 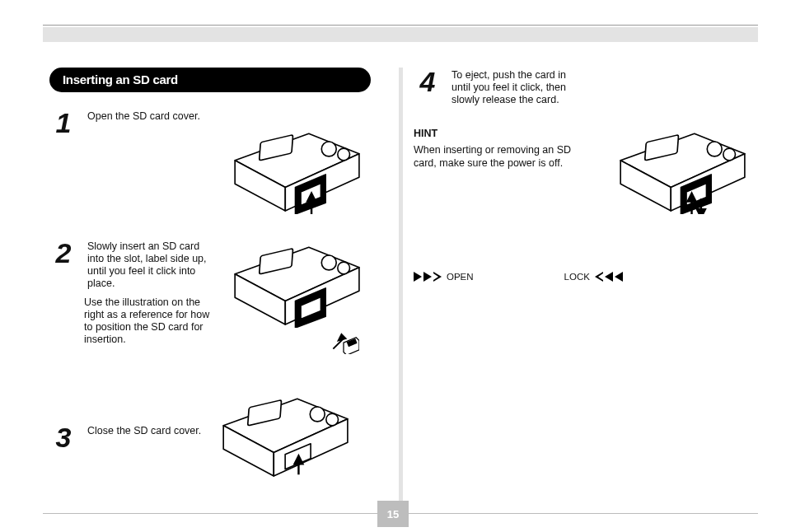 I want to click on step-number: 4, so click(x=428, y=82).